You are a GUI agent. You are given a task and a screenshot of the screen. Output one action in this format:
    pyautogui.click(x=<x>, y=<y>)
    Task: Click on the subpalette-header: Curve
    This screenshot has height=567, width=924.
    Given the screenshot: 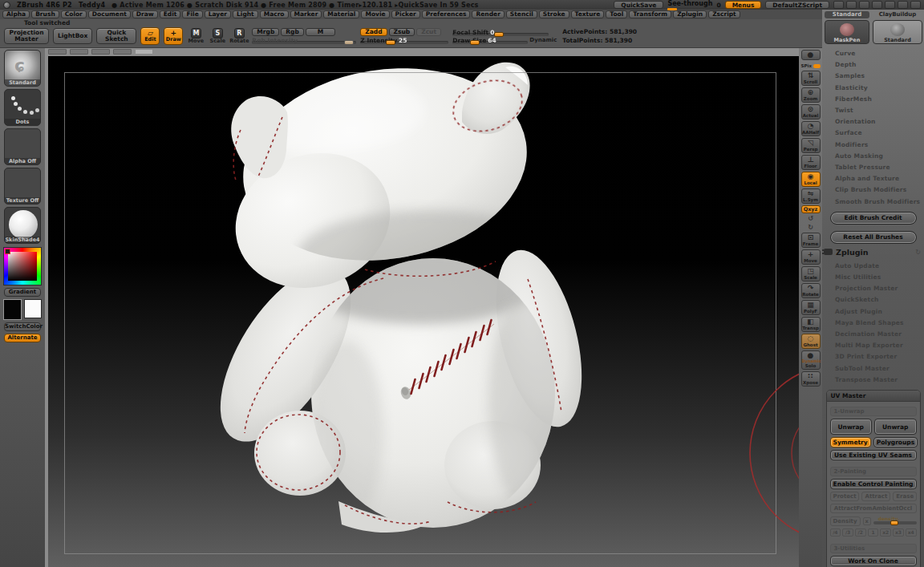 What is the action you would take?
    pyautogui.click(x=879, y=54)
    